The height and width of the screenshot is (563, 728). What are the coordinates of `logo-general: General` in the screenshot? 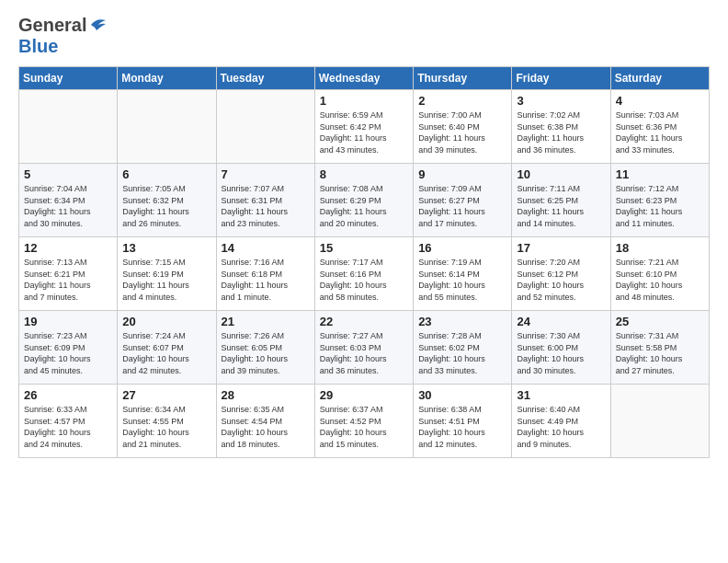 It's located at (52, 26).